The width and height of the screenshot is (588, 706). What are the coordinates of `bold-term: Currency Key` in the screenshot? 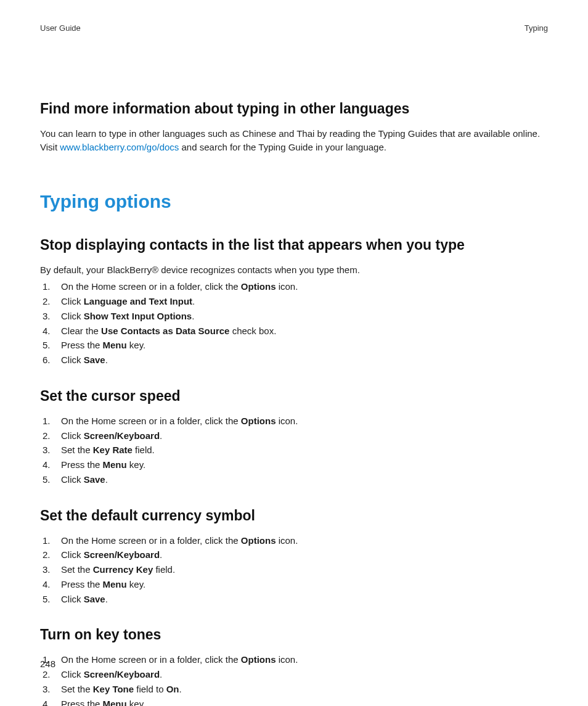 It's located at (123, 570).